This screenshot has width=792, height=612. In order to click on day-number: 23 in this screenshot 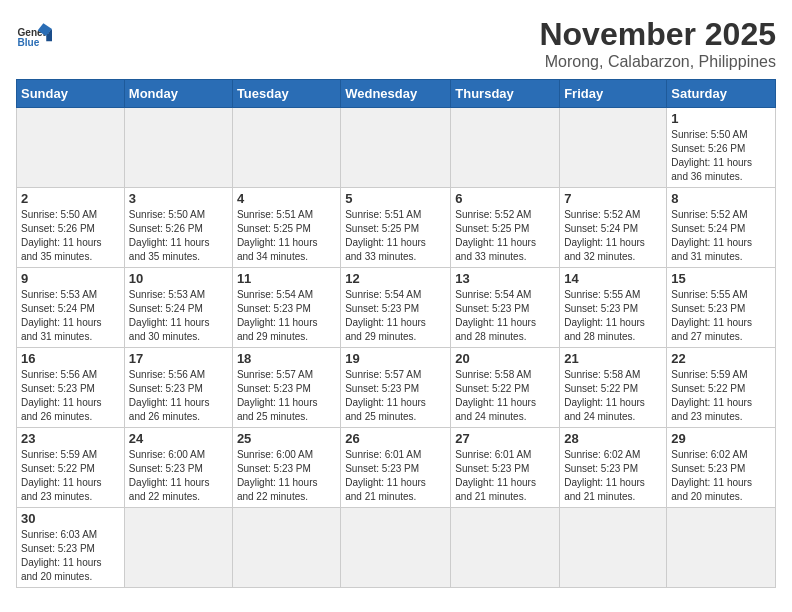, I will do `click(70, 438)`.